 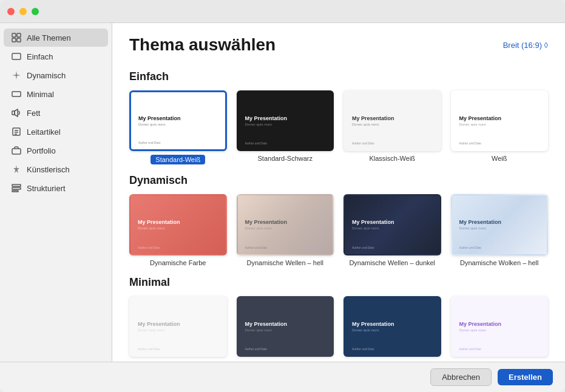 What do you see at coordinates (178, 160) in the screenshot?
I see `theme-label-standard-weiss: Standard-Weiß` at bounding box center [178, 160].